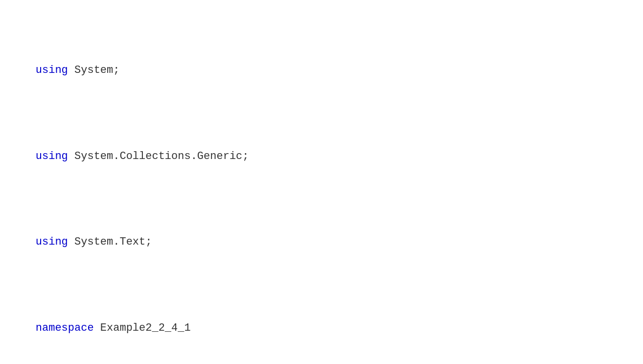 This screenshot has width=643, height=364. Describe the element at coordinates (322, 156) in the screenshot. I see `code-line-2: using System.Collections.Generic;` at that location.